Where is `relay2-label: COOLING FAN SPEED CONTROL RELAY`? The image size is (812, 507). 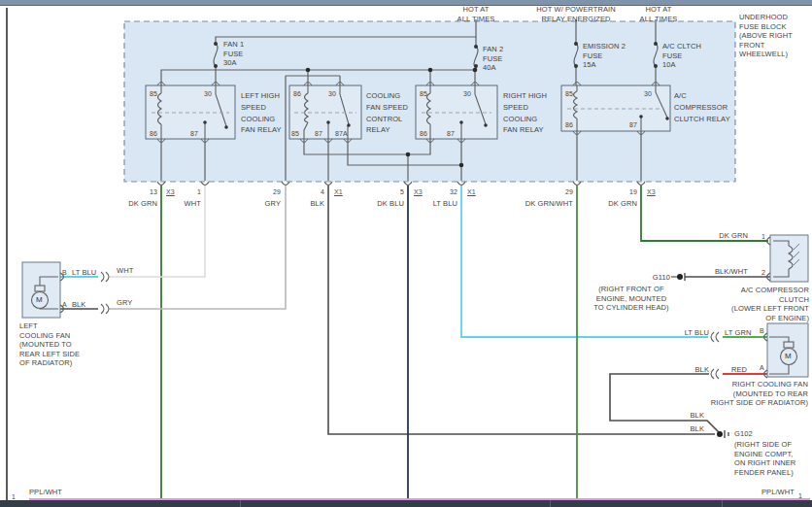 relay2-label: COOLING FAN SPEED CONTROL RELAY is located at coordinates (387, 113).